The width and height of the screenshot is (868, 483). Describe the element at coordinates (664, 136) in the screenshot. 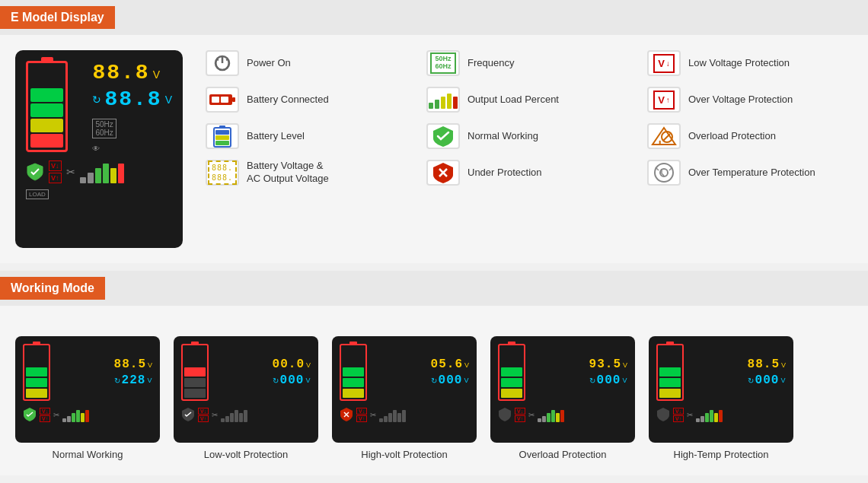

I see `overload-protect-icon` at that location.